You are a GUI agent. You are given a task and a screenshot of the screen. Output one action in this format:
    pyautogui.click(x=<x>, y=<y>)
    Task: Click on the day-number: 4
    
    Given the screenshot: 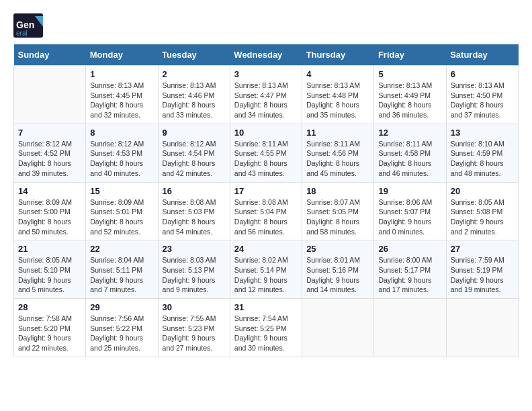 What is the action you would take?
    pyautogui.click(x=338, y=74)
    